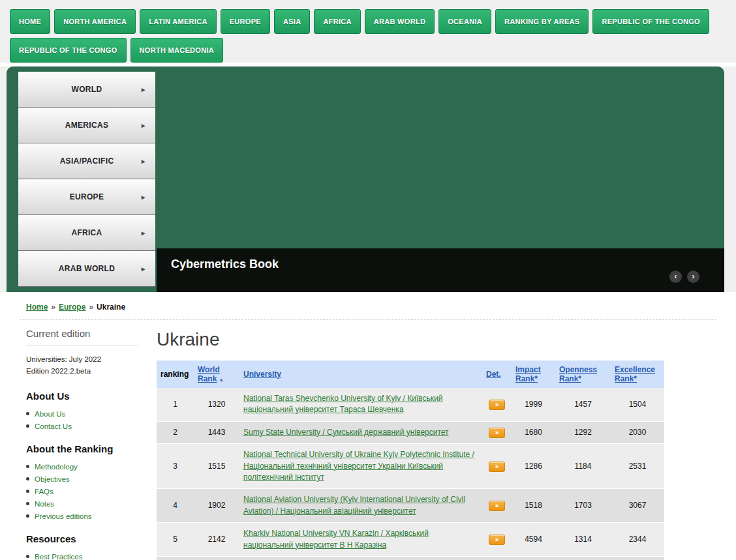 This screenshot has height=560, width=736. Describe the element at coordinates (177, 50) in the screenshot. I see `nav-tab-north-macedonia: NORTH MACEDONIA` at that location.